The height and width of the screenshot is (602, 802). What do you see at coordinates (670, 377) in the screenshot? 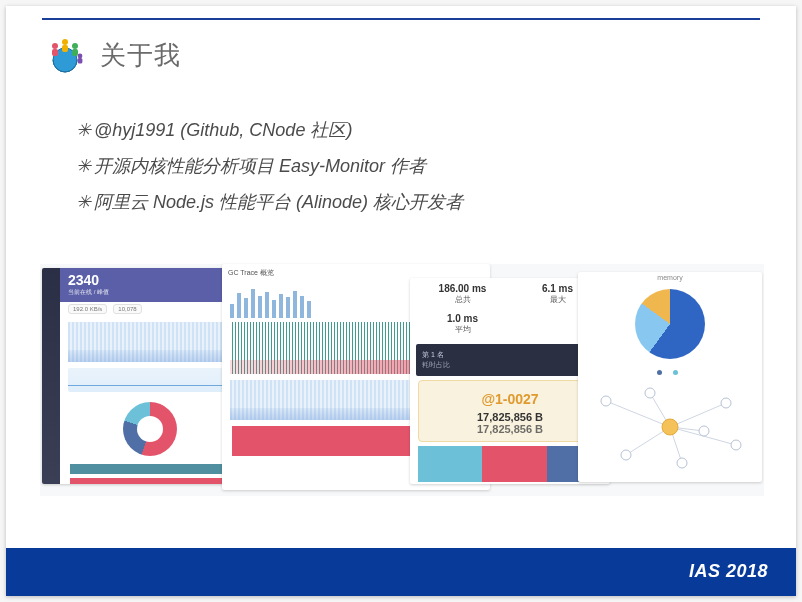
I see `dashboard-screenshot-4: memory` at bounding box center [670, 377].